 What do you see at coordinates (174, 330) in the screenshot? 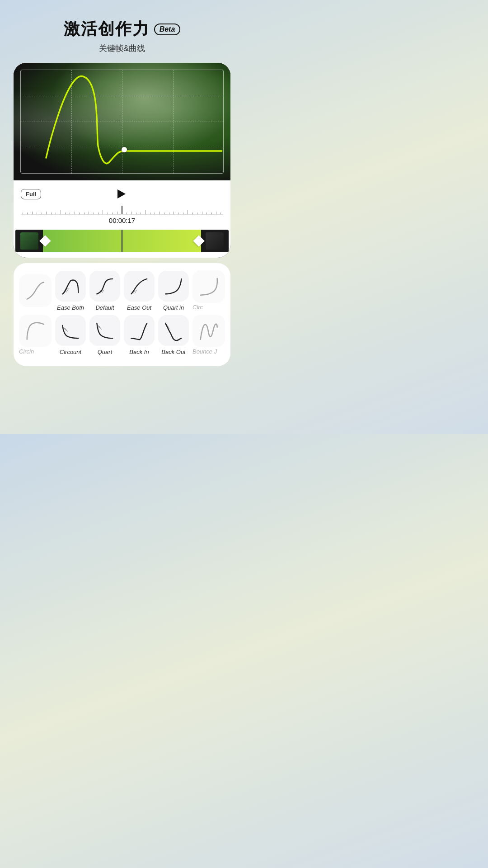
I see `easing-card-back-out` at bounding box center [174, 330].